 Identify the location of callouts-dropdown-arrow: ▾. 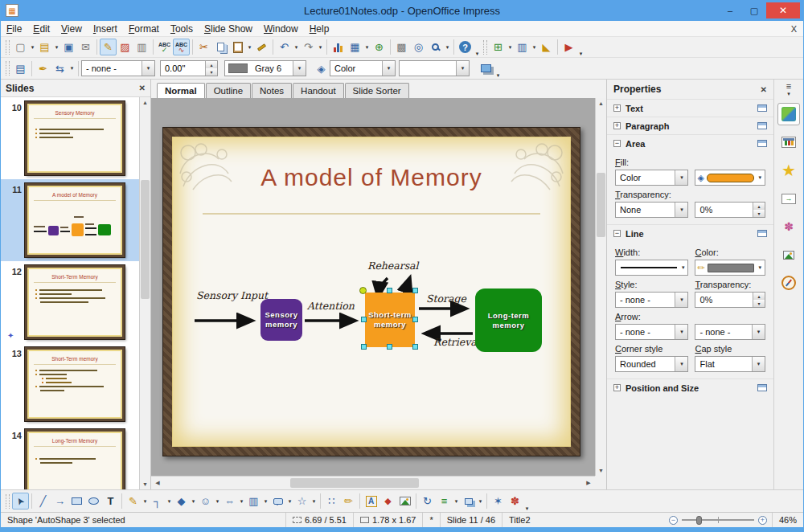
(289, 501).